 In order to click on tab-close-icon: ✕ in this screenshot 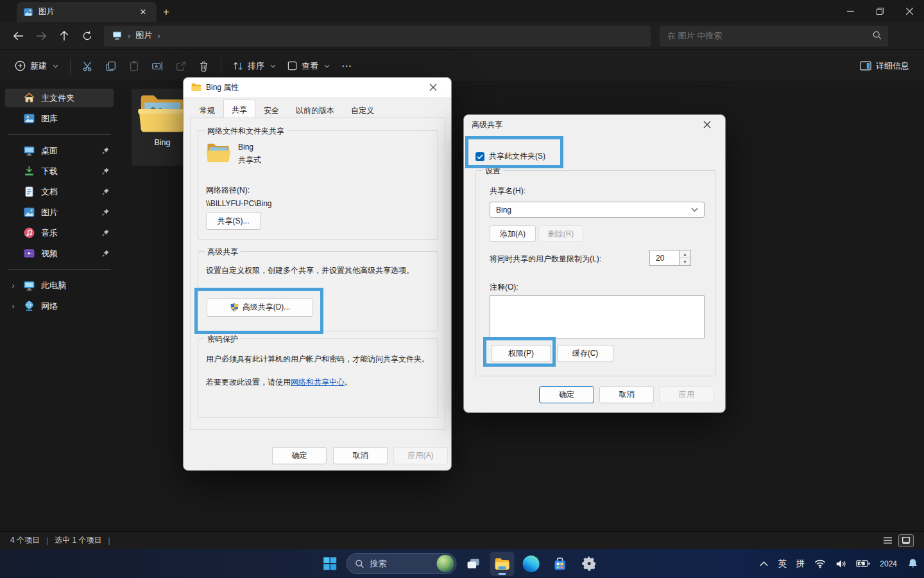, I will do `click(143, 12)`.